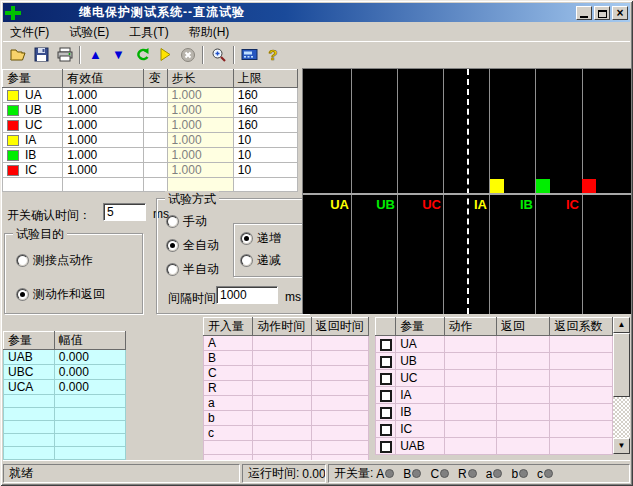 The image size is (633, 486). What do you see at coordinates (64, 55) in the screenshot?
I see `print-button` at bounding box center [64, 55].